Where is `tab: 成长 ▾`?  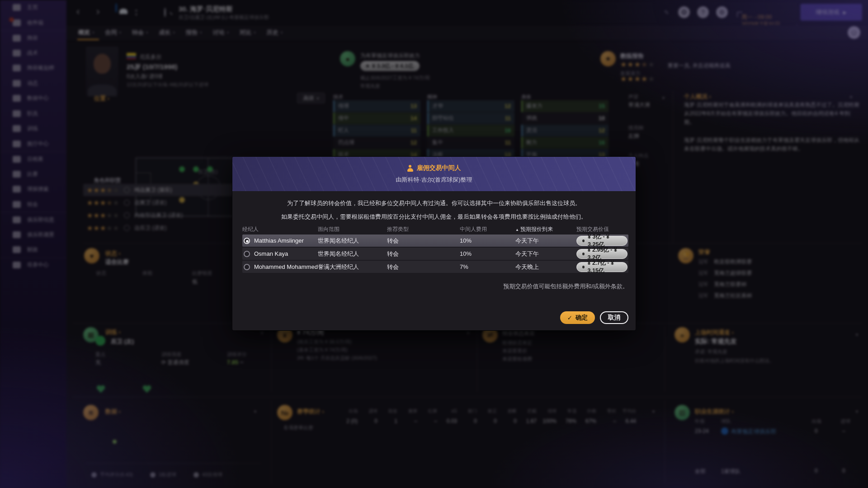 tab: 成长 ▾ is located at coordinates (167, 33).